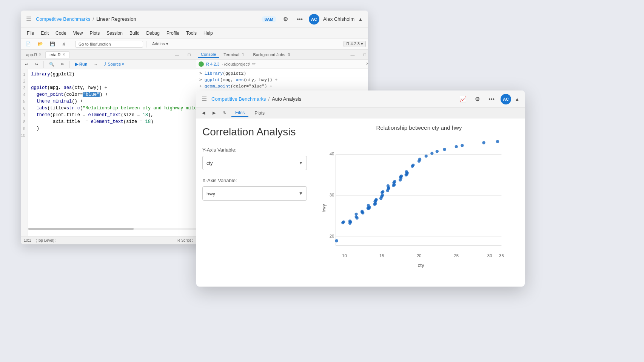  I want to click on menu-plots: Plots, so click(95, 33).